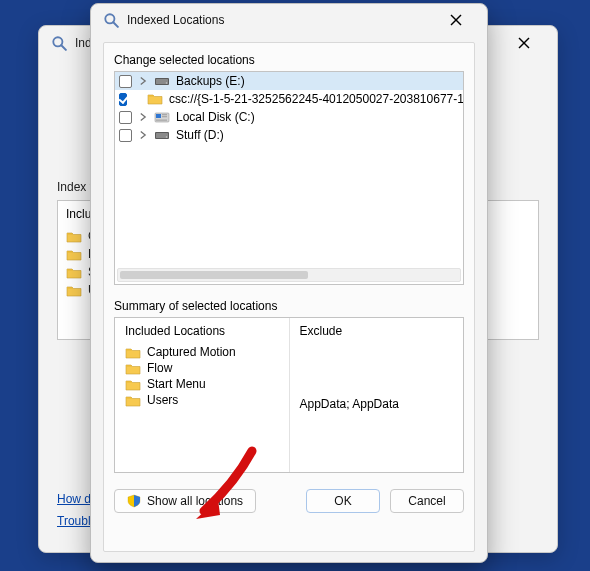 Image resolution: width=590 pixels, height=571 pixels. What do you see at coordinates (202, 384) in the screenshot?
I see `list-item: Start Menu` at bounding box center [202, 384].